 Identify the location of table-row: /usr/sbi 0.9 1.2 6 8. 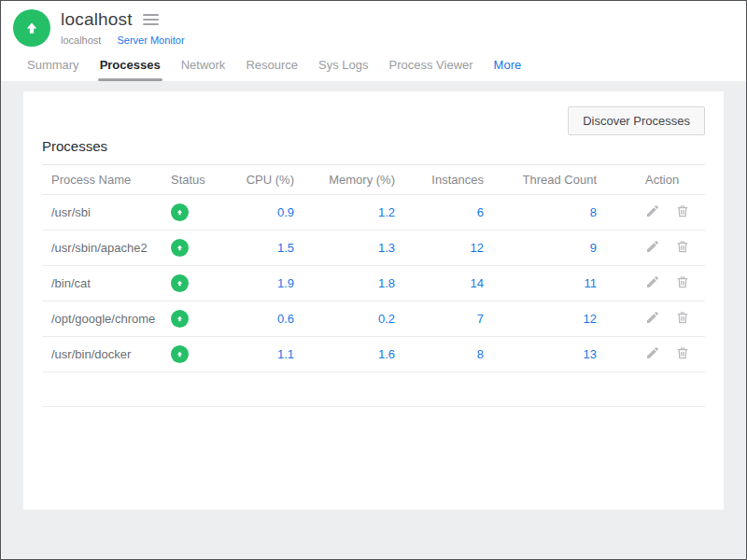
(374, 212).